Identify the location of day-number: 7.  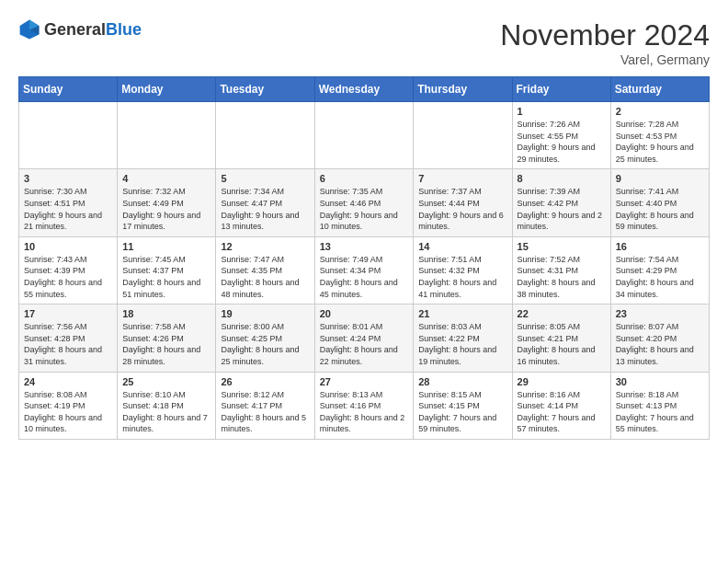
(462, 178).